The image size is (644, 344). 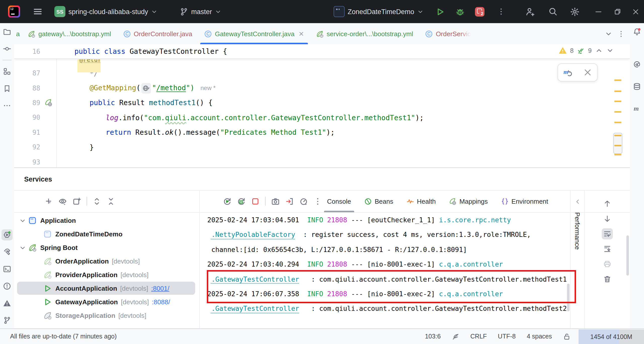 I want to click on status-item: 4 spaces, so click(x=539, y=336).